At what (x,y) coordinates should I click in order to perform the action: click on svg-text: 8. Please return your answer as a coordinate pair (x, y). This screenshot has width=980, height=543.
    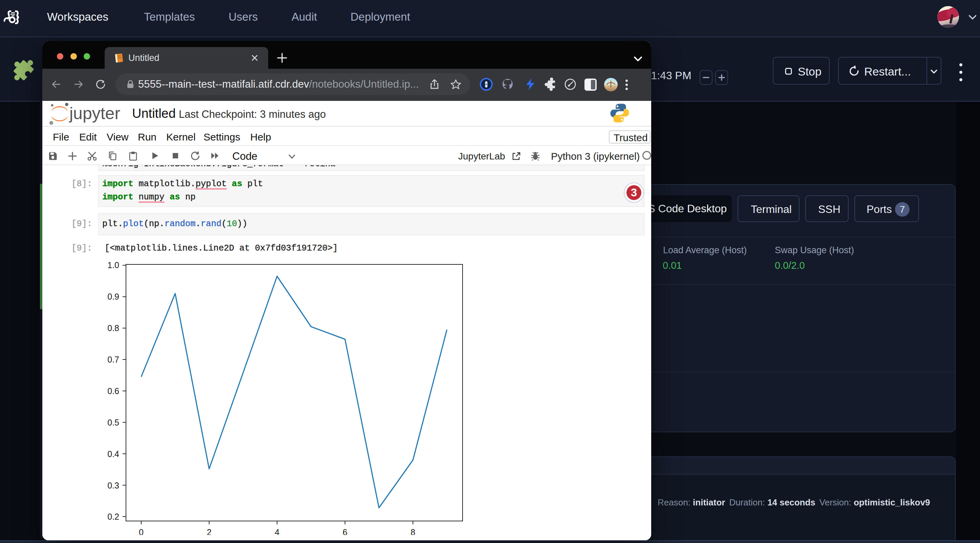
    Looking at the image, I should click on (413, 531).